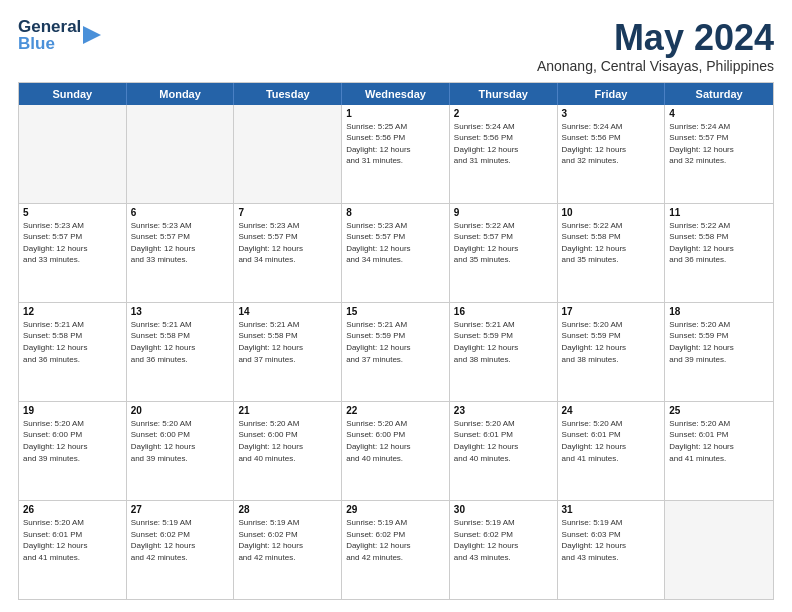 This screenshot has height=612, width=792. What do you see at coordinates (288, 212) in the screenshot?
I see `day-number: 7` at bounding box center [288, 212].